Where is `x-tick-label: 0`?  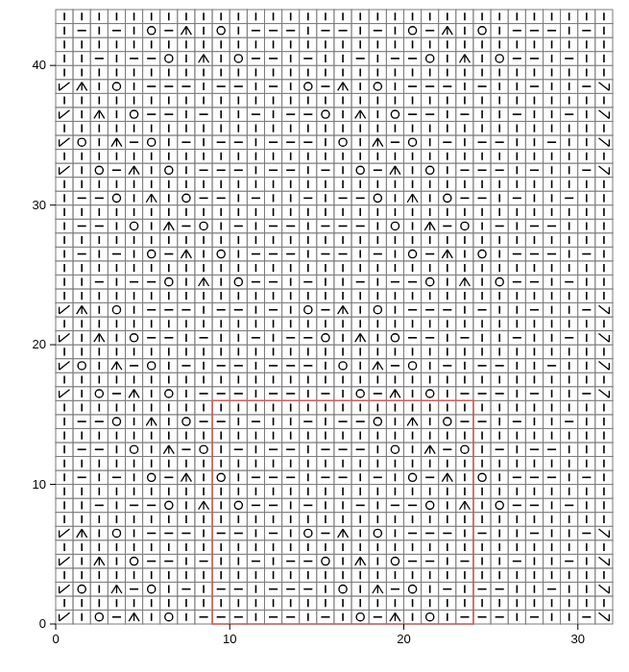
x-tick-label: 0 is located at coordinates (56, 639).